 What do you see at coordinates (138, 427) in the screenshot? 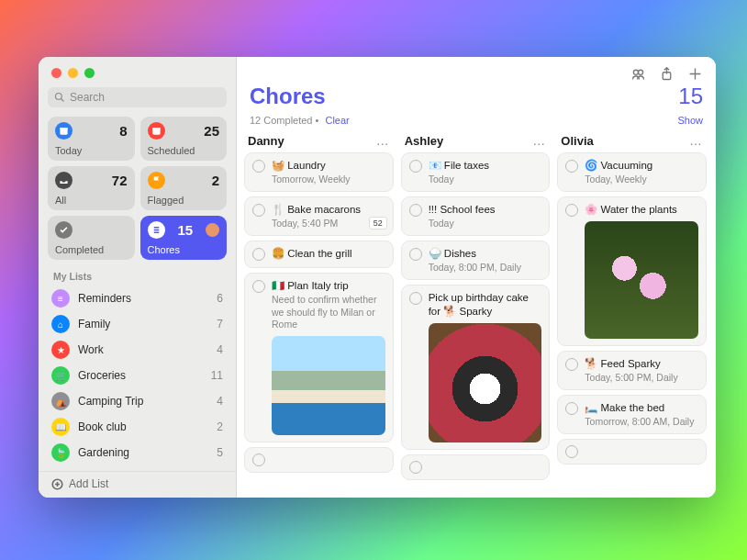
I see `sidebar-list-item: 📖 Book club 2` at bounding box center [138, 427].